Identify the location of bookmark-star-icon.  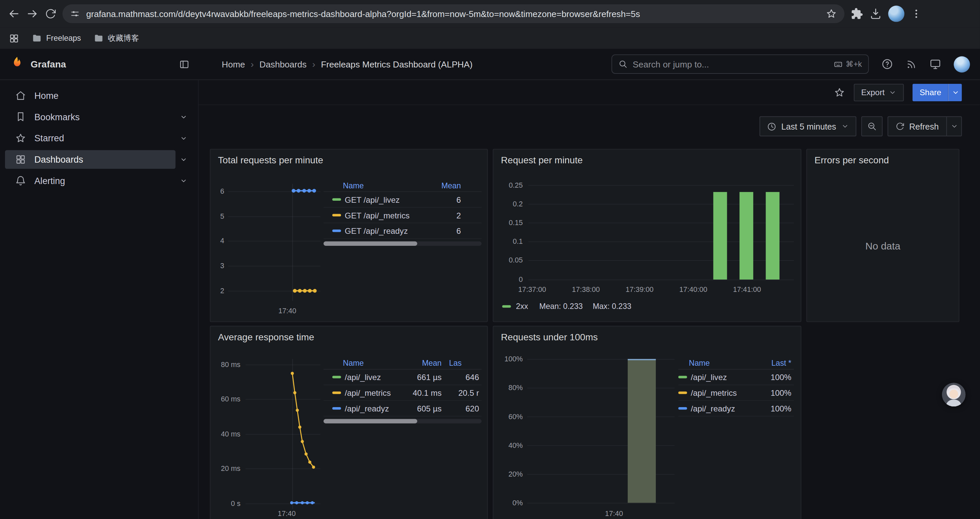
(831, 14).